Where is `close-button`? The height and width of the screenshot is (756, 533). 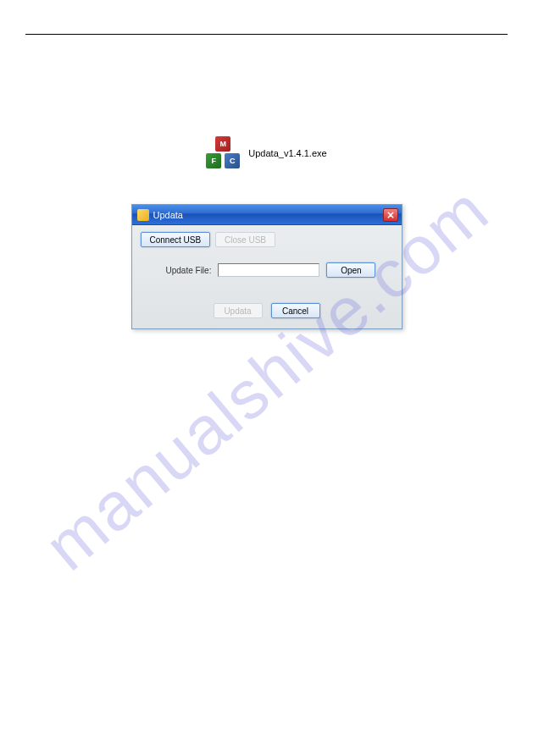 close-button is located at coordinates (391, 215).